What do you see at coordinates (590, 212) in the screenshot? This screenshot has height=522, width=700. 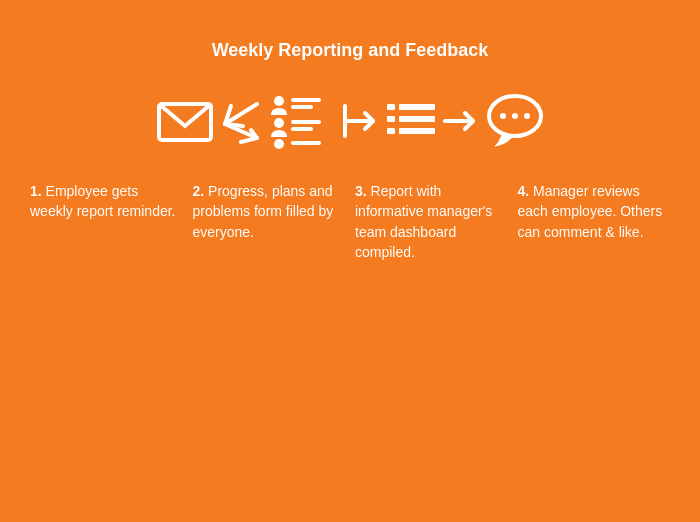 I see `step-4-content: Manager reviews each employee. Others ca…` at bounding box center [590, 212].